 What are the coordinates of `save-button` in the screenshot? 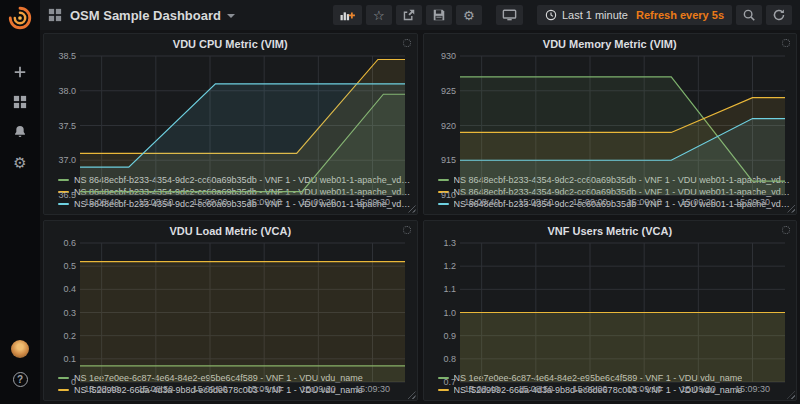 It's located at (439, 15).